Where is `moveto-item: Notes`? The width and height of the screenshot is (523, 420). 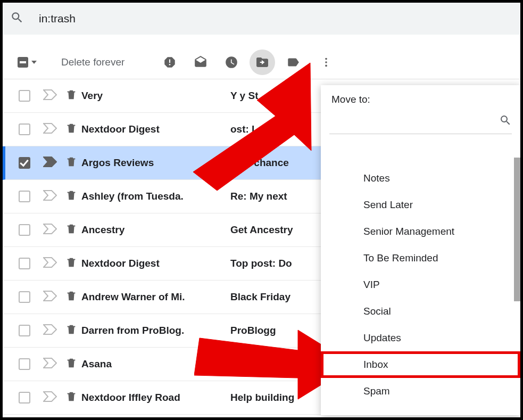
moveto-item: Notes is located at coordinates (420, 178).